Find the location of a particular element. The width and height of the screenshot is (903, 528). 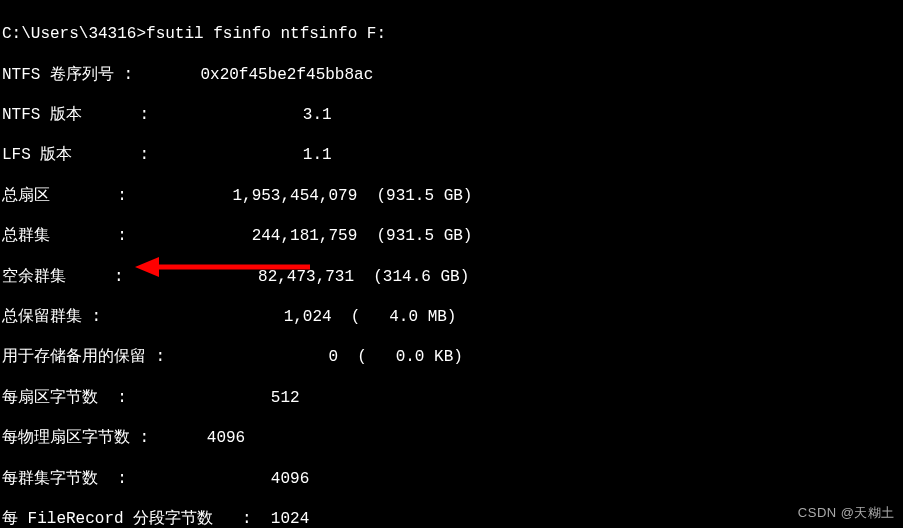

watermark-text: CSDN @天糊土 is located at coordinates (846, 513).